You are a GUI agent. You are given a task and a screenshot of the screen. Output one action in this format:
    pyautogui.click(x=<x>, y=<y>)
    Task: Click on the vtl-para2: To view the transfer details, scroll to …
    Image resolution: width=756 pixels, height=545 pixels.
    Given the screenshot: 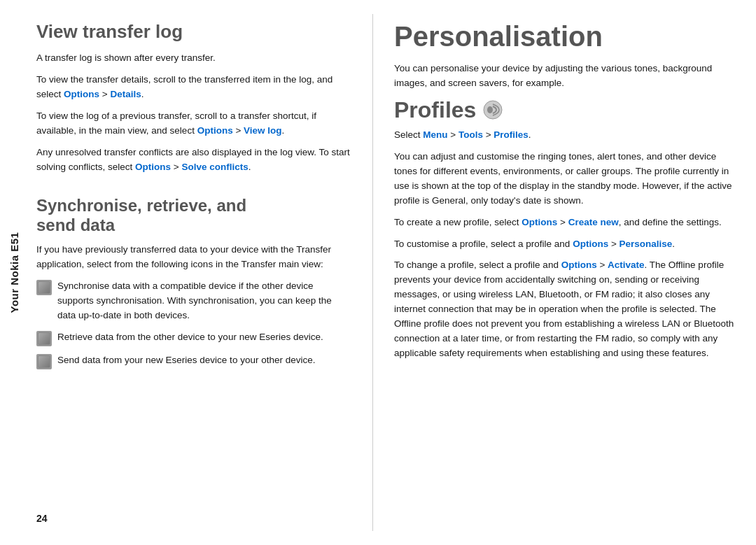 What is the action you would take?
    pyautogui.click(x=194, y=87)
    